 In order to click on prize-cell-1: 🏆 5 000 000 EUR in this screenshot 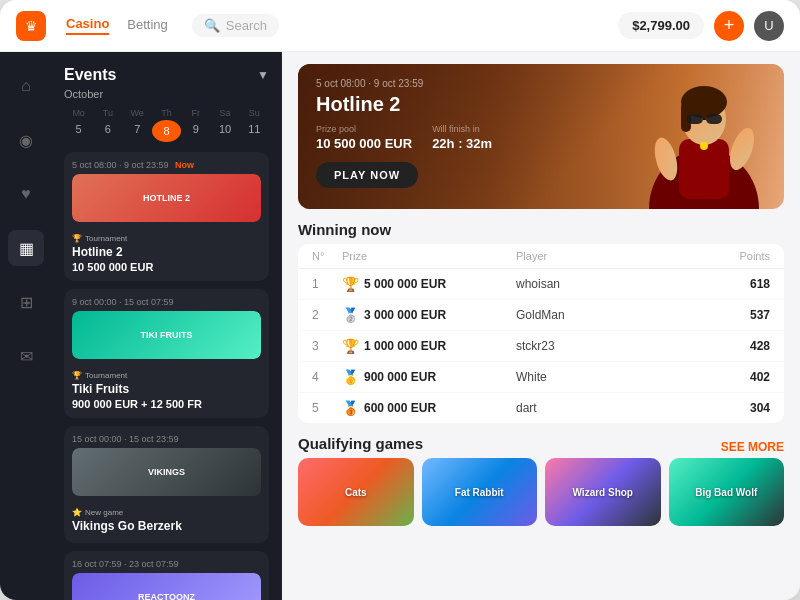, I will do `click(429, 284)`.